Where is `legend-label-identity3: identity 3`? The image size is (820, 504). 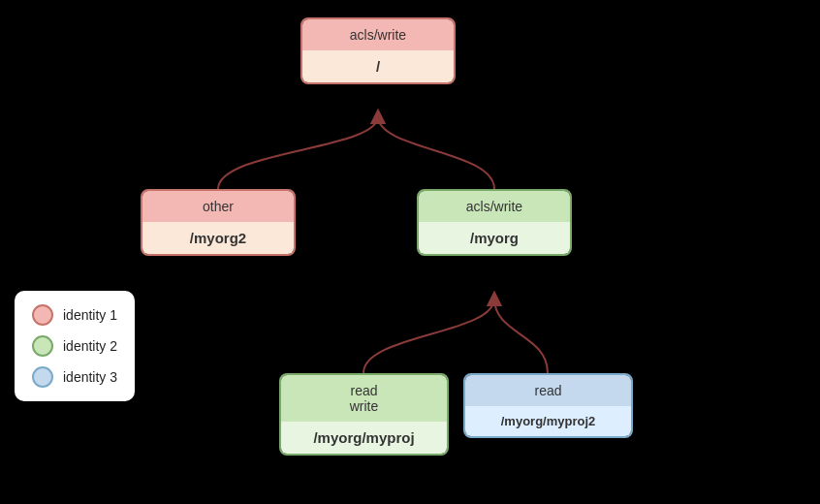 legend-label-identity3: identity 3 is located at coordinates (90, 377).